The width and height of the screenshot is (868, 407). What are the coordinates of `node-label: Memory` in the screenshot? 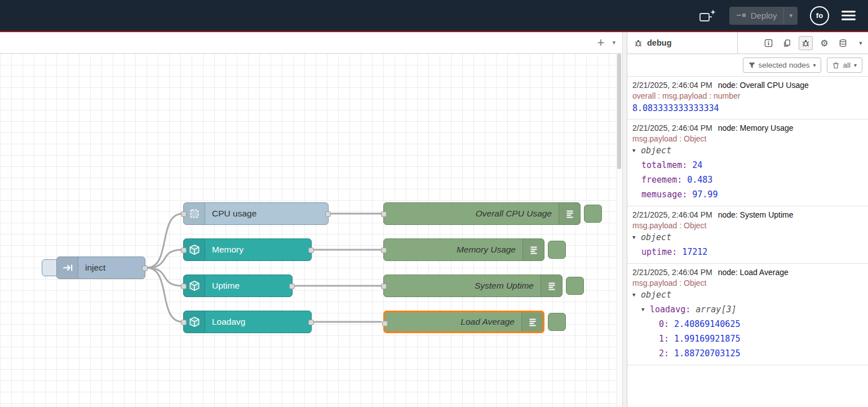 It's located at (258, 250).